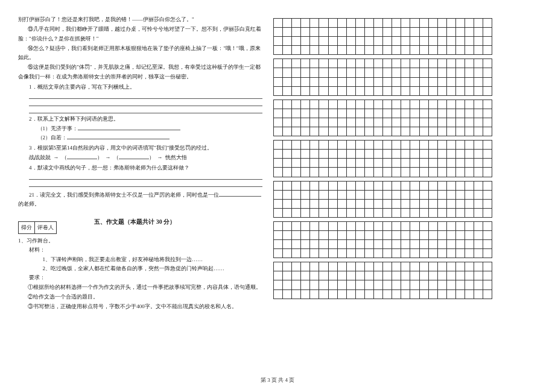  Describe the element at coordinates (176, 157) in the screenshot. I see `flow-end: 恍然大悟` at that location.